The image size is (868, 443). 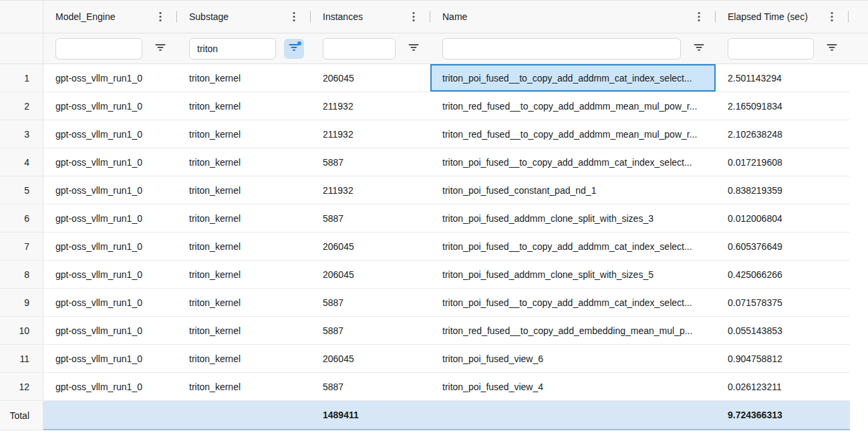 What do you see at coordinates (573, 190) in the screenshot?
I see `cell-name: triton_poi_fused_constant_pad_nd_1` at bounding box center [573, 190].